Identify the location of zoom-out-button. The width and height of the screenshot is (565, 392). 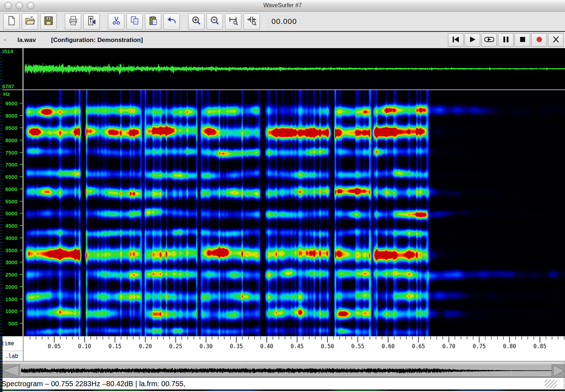
(215, 22).